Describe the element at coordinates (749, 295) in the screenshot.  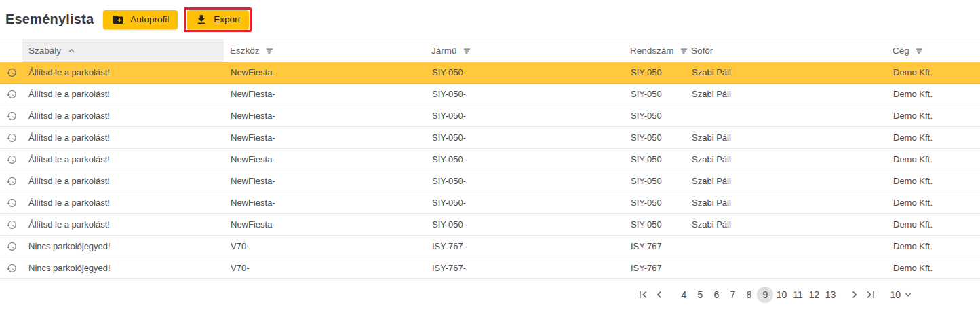
I see `page-number-8: 8` at that location.